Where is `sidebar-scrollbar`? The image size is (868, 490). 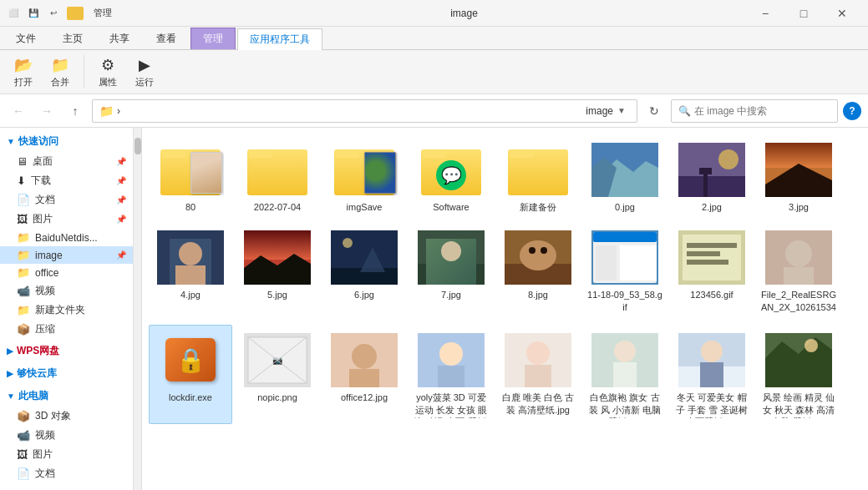
sidebar-scrollbar is located at coordinates (138, 309).